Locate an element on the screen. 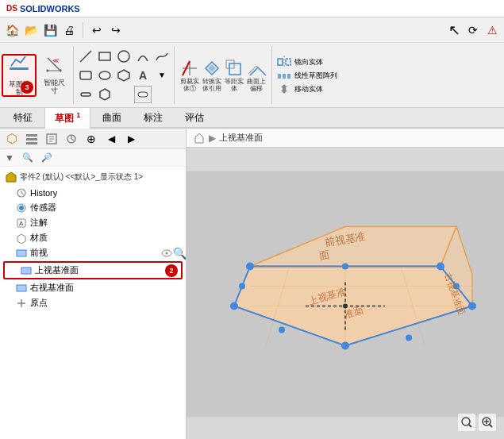 The image size is (504, 439). nav-arrow-right: ▶ is located at coordinates (131, 139).